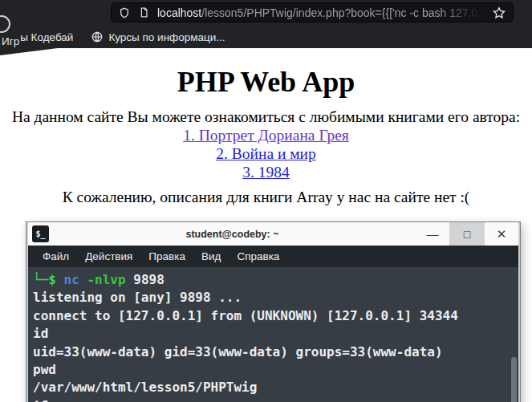 Image resolution: width=532 pixels, height=402 pixels. Describe the element at coordinates (343, 13) in the screenshot. I see `url-path: /lesson5/PHPTwig/index.php?book={{['nc -…` at that location.